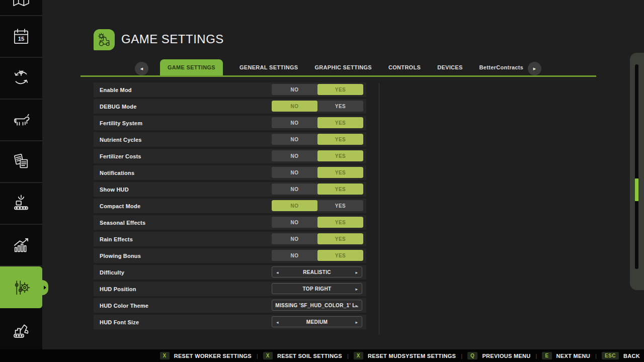  What do you see at coordinates (534, 69) in the screenshot?
I see `chevron-right-icon: ▶` at bounding box center [534, 69].